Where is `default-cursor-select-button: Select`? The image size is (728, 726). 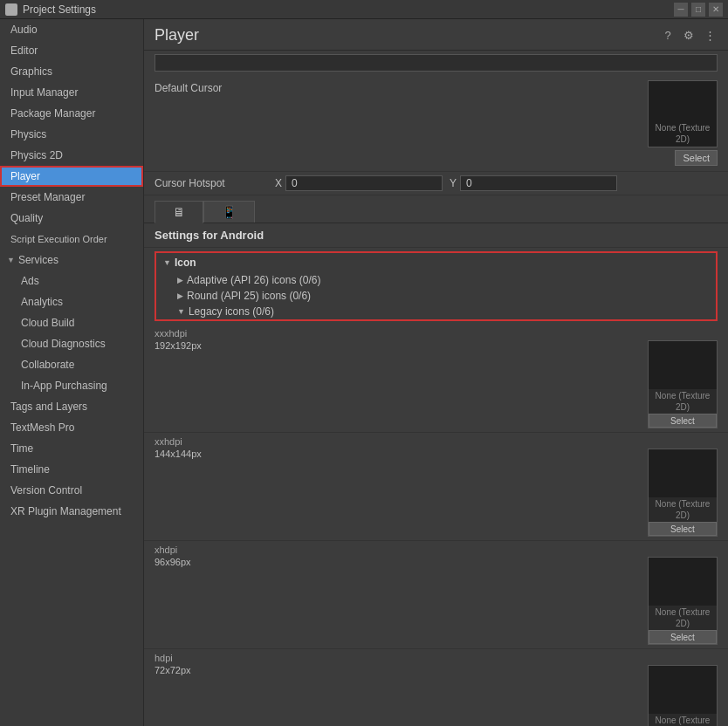 default-cursor-select-button: Select is located at coordinates (697, 158).